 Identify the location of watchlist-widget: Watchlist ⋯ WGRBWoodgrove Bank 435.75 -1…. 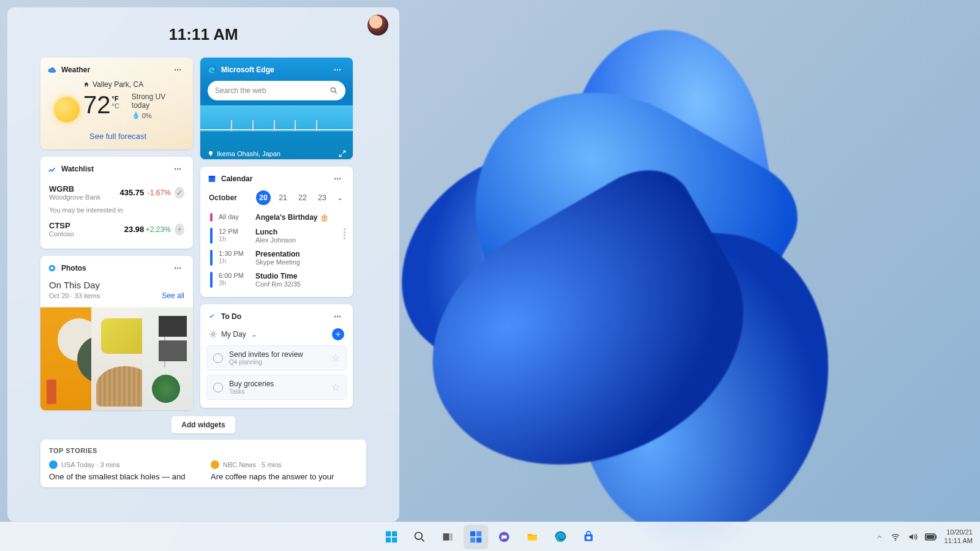
(116, 203).